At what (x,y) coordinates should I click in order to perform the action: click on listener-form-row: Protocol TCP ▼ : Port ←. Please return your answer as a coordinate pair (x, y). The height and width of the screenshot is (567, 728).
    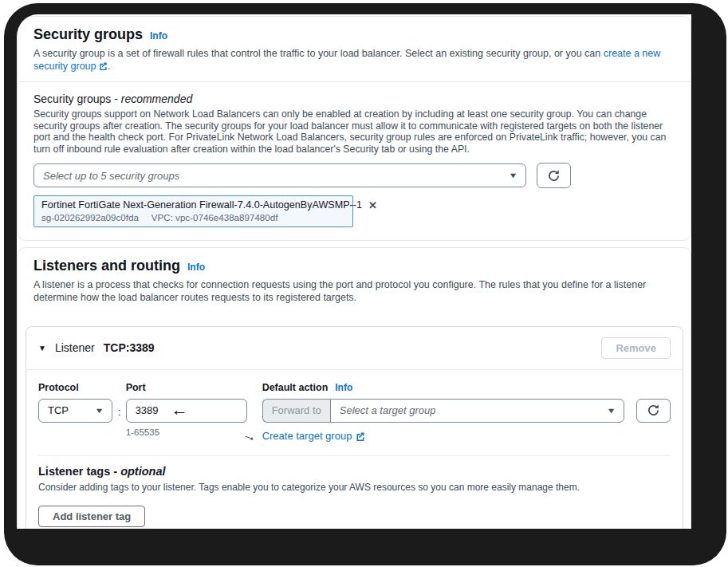
    Looking at the image, I should click on (354, 408).